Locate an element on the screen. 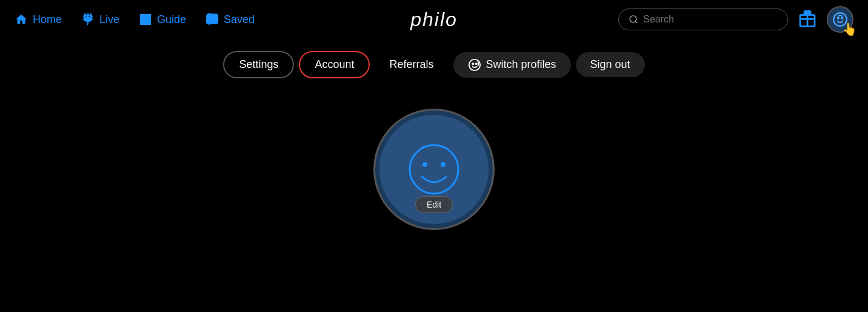 The width and height of the screenshot is (868, 312). nav-home: Home is located at coordinates (38, 19).